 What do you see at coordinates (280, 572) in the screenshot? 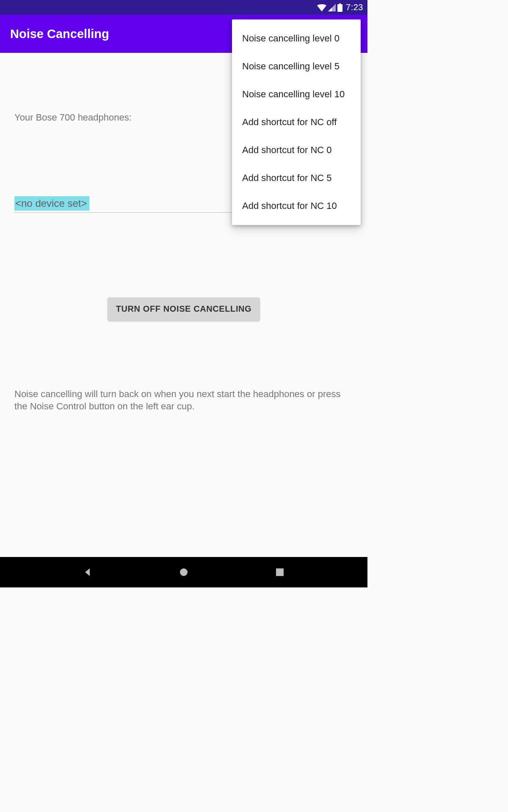
I see `nav-recent-button` at bounding box center [280, 572].